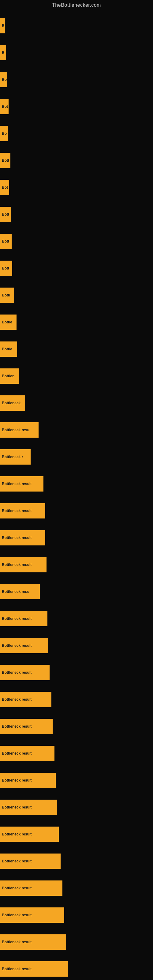  Describe the element at coordinates (10, 376) in the screenshot. I see `bar-item: Bottlen` at that location.